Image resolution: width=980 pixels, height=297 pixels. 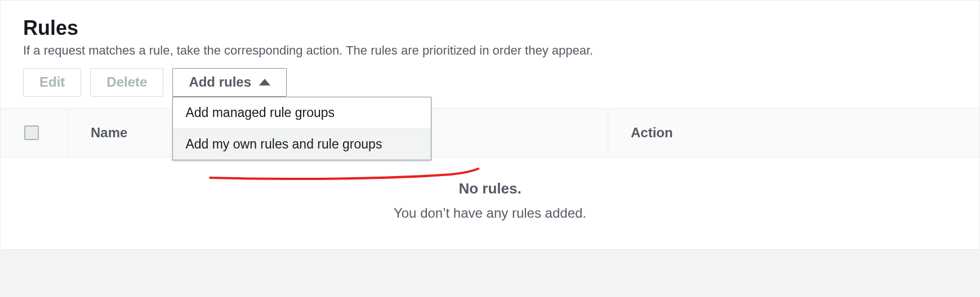 What do you see at coordinates (32, 133) in the screenshot?
I see `select-all-checkbox` at bounding box center [32, 133].